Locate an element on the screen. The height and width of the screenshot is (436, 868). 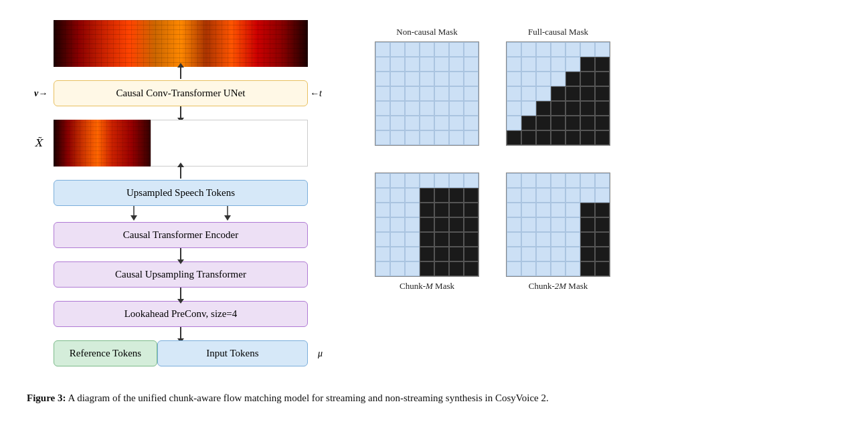
reference-tokens-box: Reference Tokens is located at coordinates (106, 353).